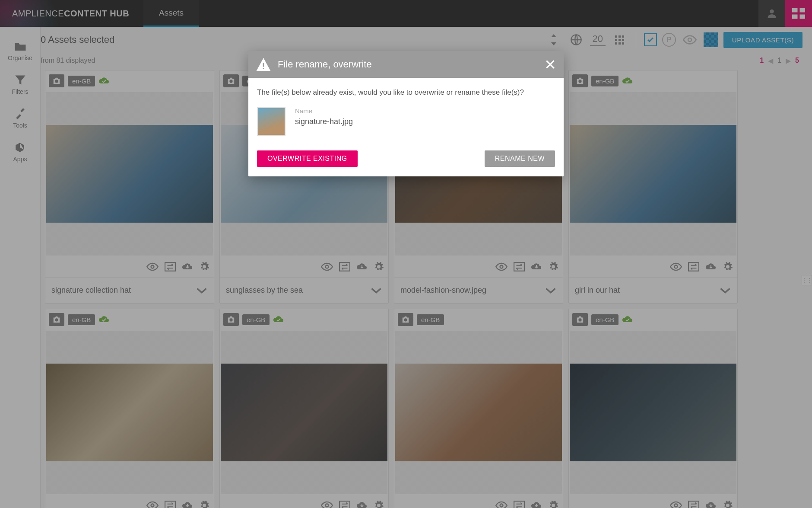 This screenshot has height=508, width=812. Describe the element at coordinates (406, 93) in the screenshot. I see `modal-message: The file(s) below already exist, would y…` at that location.